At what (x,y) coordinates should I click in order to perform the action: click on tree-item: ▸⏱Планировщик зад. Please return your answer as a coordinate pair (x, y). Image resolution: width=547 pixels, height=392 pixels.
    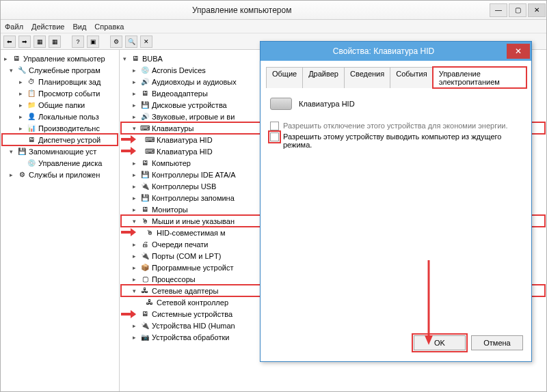
    Looking at the image, I should click on (60, 82).